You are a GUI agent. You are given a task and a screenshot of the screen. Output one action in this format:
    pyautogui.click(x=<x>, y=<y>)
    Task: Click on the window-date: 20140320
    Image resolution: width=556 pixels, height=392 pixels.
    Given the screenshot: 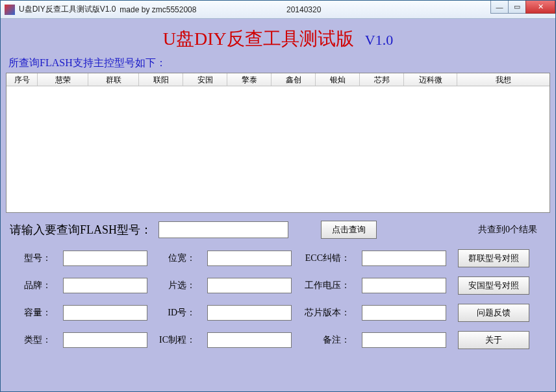 What is the action you would take?
    pyautogui.click(x=304, y=10)
    